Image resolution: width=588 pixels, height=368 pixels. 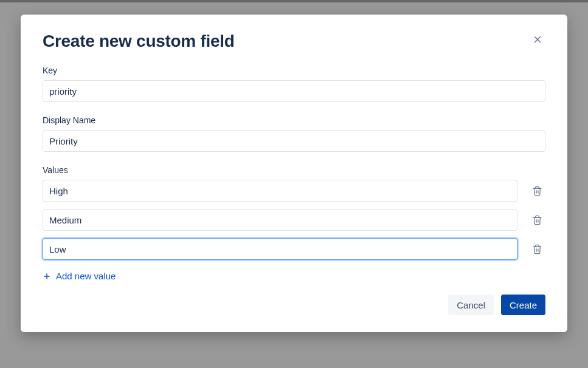 I want to click on add-value-label: Add new value, so click(x=86, y=276).